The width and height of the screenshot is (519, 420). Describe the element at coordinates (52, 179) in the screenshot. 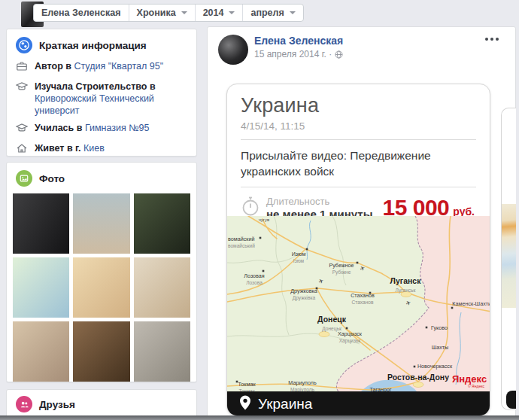

I see `photos-title: Фото` at that location.